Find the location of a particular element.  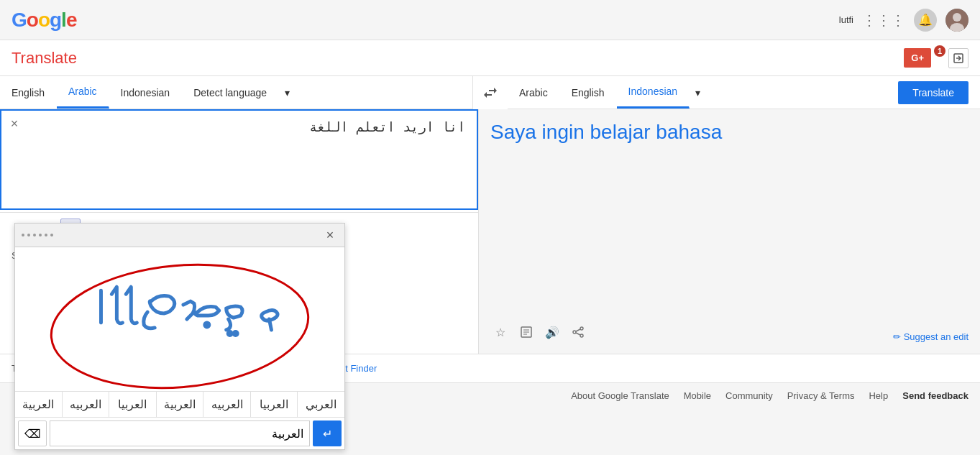

header-username: lutfi is located at coordinates (846, 20).